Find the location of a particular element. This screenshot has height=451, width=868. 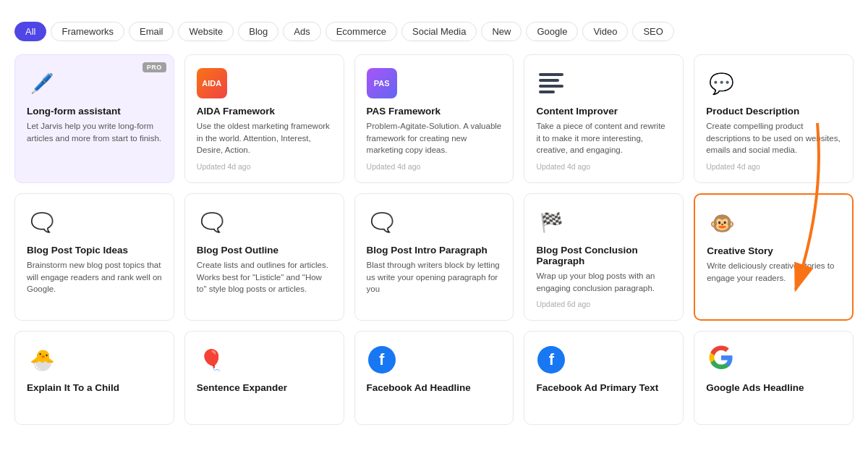

filter-btn-all: All is located at coordinates (30, 32).